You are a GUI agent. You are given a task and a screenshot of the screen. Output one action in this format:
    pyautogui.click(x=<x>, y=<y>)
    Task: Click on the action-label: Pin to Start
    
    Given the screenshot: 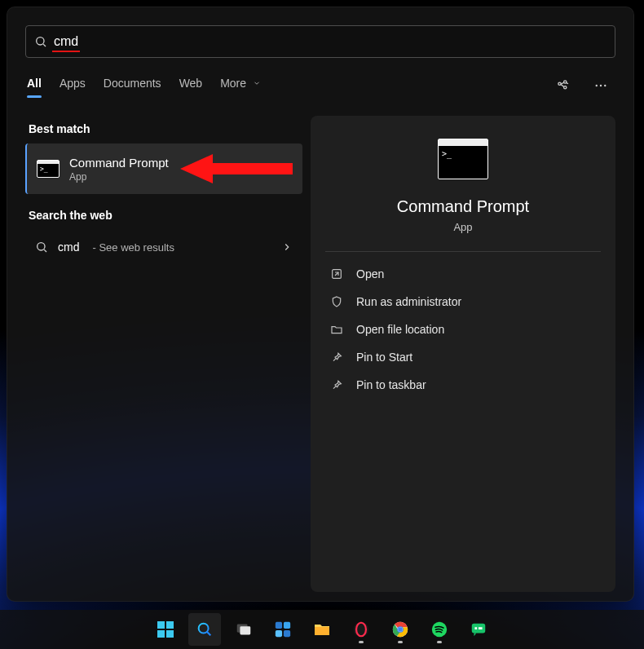 What is the action you would take?
    pyautogui.click(x=385, y=357)
    